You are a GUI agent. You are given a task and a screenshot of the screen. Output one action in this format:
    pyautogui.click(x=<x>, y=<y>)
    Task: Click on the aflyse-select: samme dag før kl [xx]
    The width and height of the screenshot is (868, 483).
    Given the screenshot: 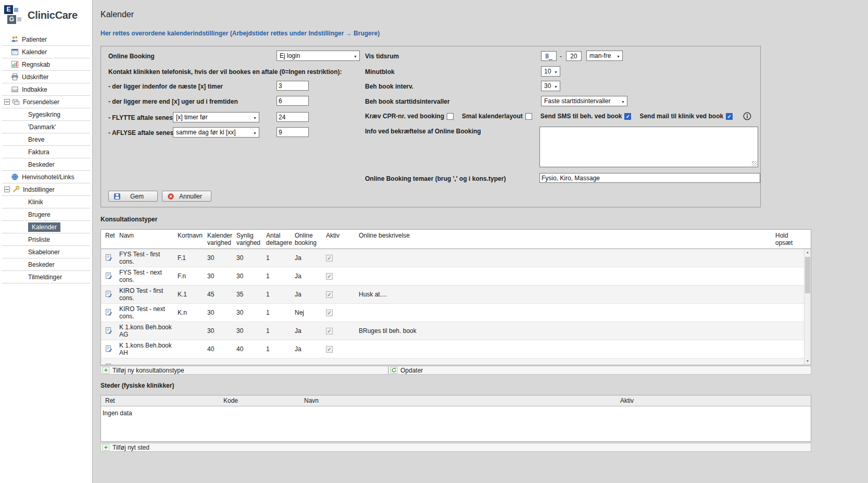 What is the action you would take?
    pyautogui.click(x=216, y=132)
    